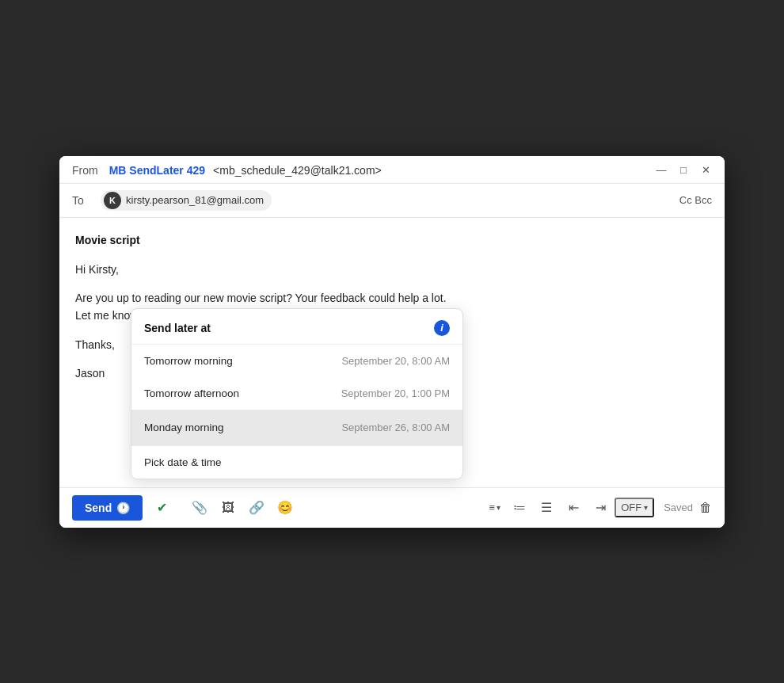  Describe the element at coordinates (82, 200) in the screenshot. I see `to-label: To` at that location.